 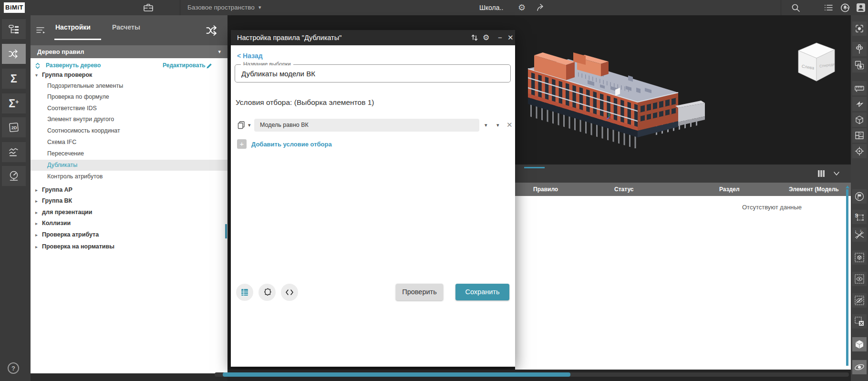 I want to click on panel-scrollbar-thumb, so click(x=226, y=231).